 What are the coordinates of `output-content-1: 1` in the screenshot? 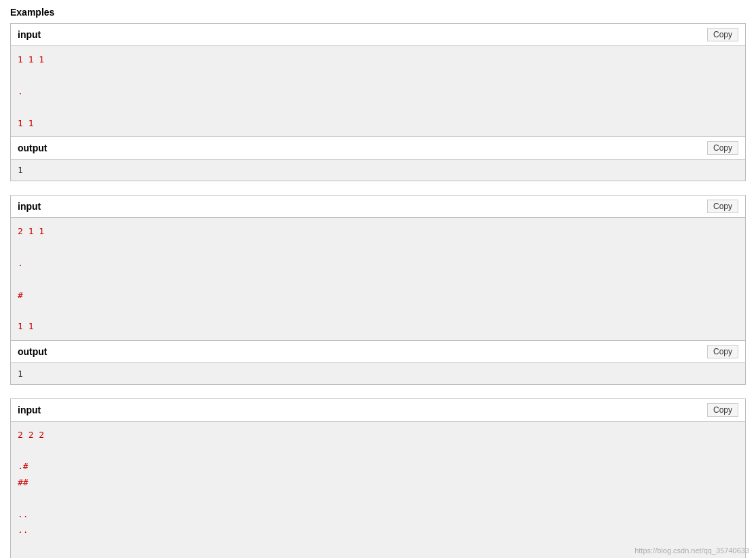 It's located at (378, 170).